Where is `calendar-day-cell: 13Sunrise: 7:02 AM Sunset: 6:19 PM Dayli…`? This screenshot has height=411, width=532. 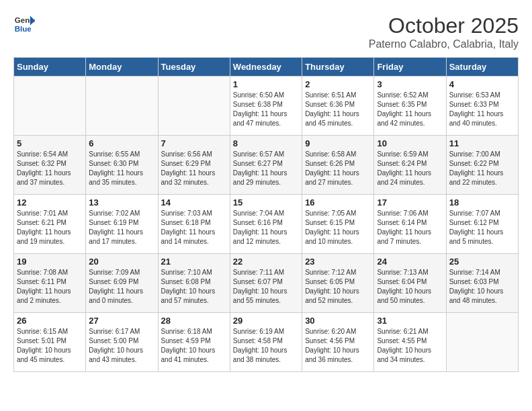 calendar-day-cell: 13Sunrise: 7:02 AM Sunset: 6:19 PM Dayli… is located at coordinates (122, 224).